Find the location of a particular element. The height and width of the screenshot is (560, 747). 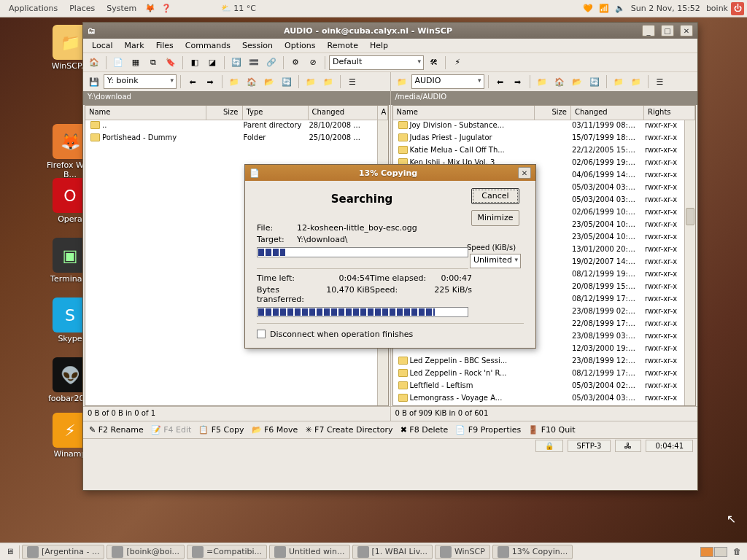

menu-local: Local is located at coordinates (102, 45).